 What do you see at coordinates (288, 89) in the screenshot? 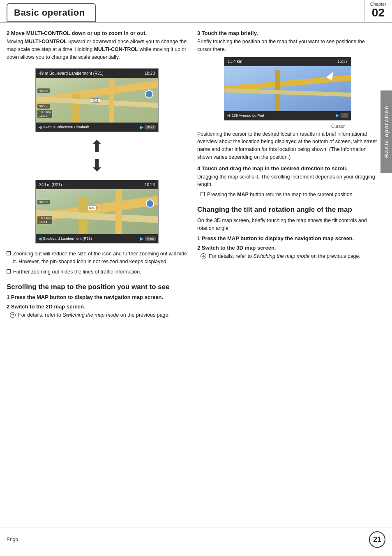
I see `map-right-body` at bounding box center [288, 89].